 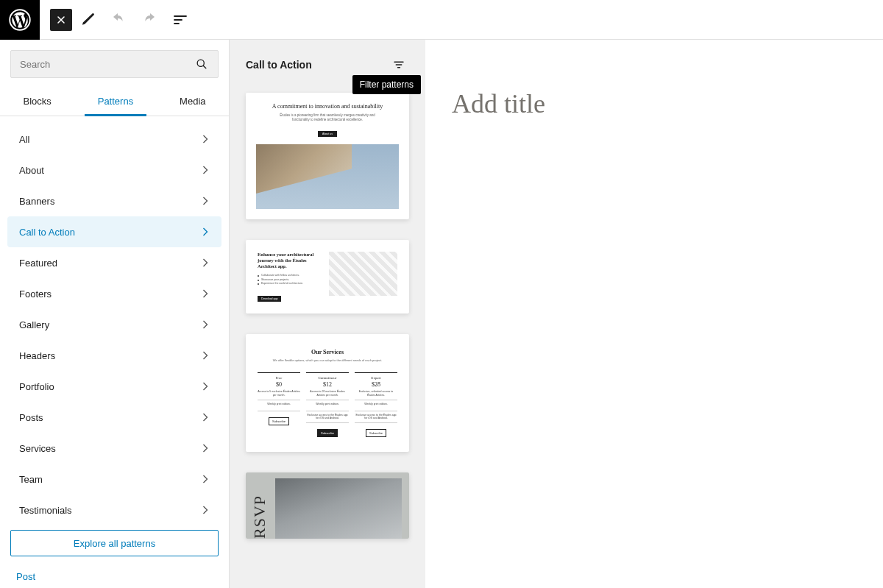 What do you see at coordinates (115, 294) in the screenshot?
I see `category-footers: Footers` at bounding box center [115, 294].